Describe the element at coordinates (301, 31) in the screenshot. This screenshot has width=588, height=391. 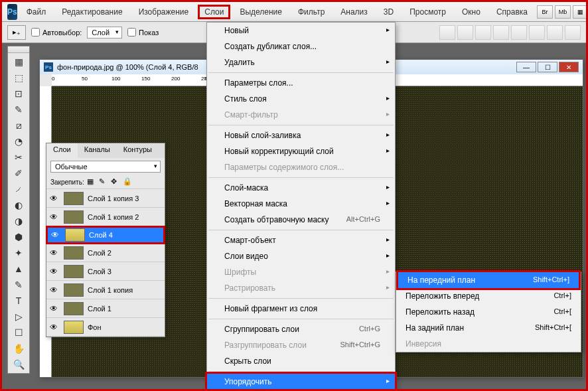
I see `menu-item: Новый` at that location.